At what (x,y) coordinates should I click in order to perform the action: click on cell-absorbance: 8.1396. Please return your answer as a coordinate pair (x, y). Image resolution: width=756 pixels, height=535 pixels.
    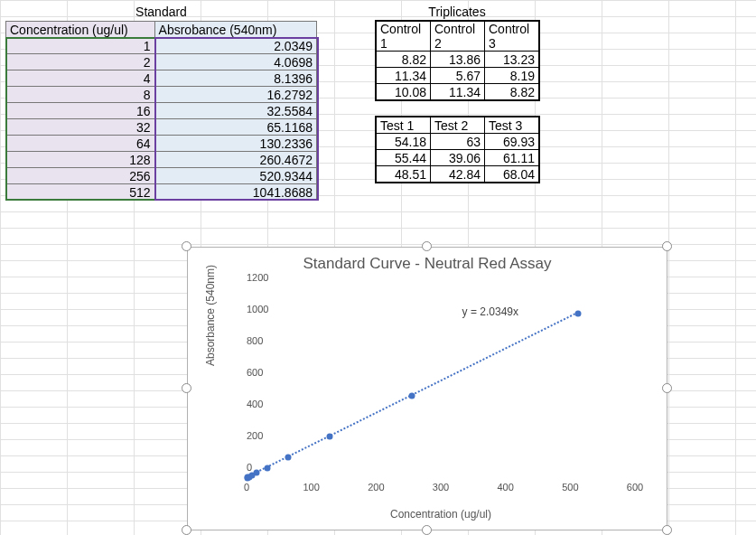
    Looking at the image, I should click on (235, 79).